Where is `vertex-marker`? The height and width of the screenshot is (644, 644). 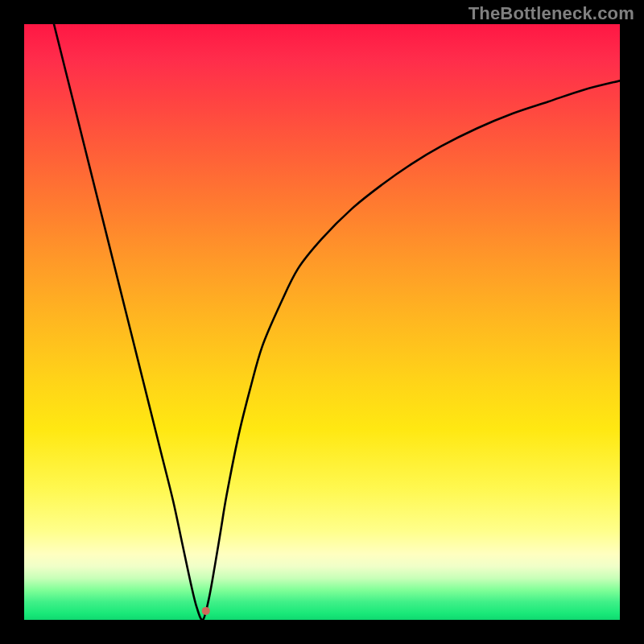
vertex-marker is located at coordinates (206, 611).